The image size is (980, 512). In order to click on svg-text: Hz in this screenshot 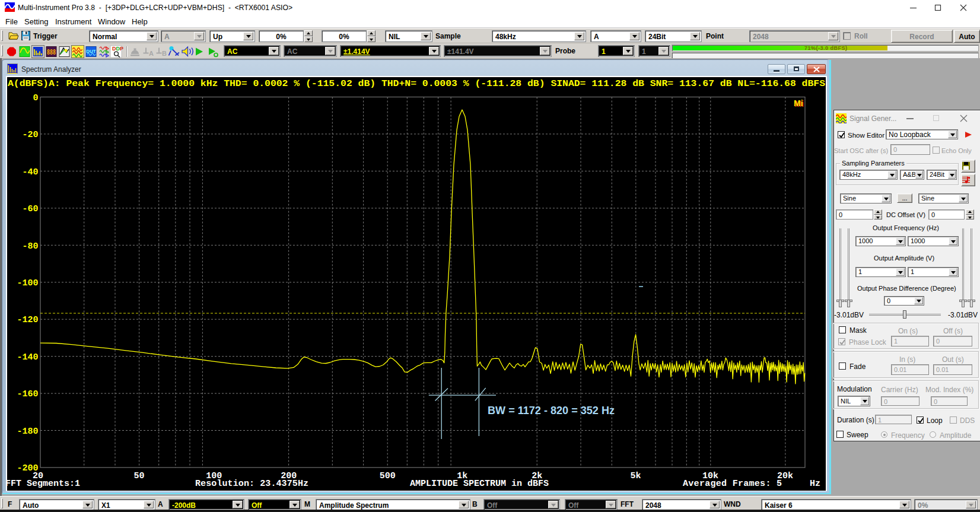, I will do `click(815, 484)`.